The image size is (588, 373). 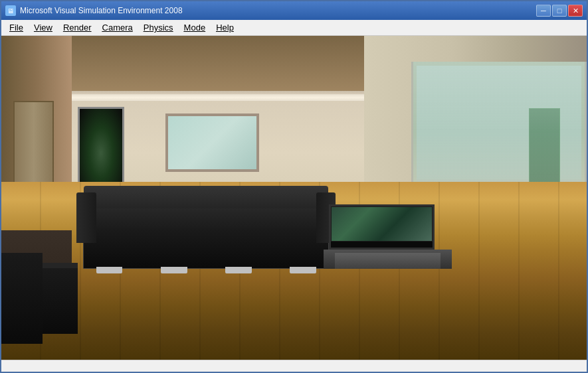 I want to click on menu-item-view: View, so click(x=43, y=28).